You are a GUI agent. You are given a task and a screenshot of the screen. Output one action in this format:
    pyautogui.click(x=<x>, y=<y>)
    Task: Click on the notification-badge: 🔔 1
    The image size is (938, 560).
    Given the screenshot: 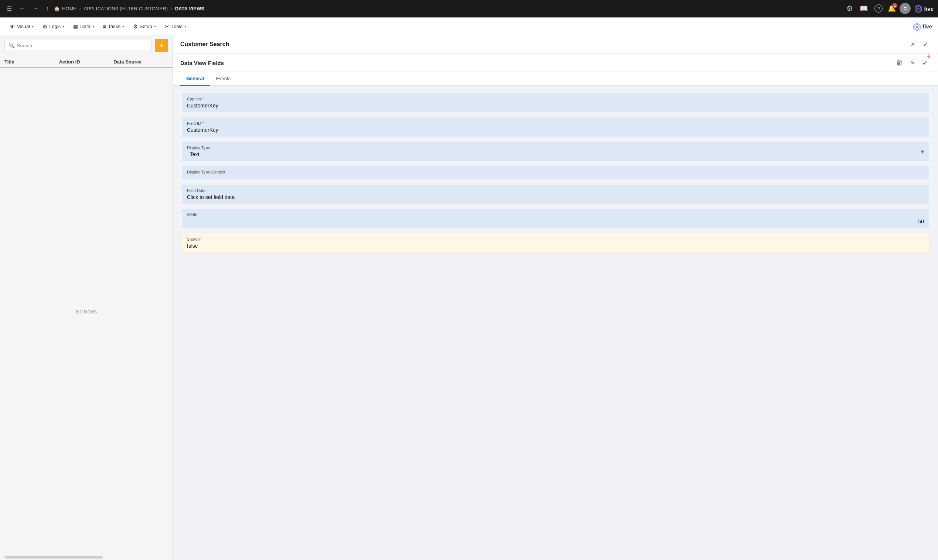 What is the action you would take?
    pyautogui.click(x=892, y=8)
    